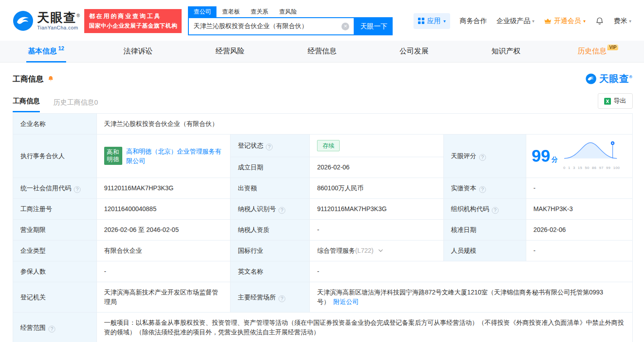 This screenshot has height=342, width=644. Describe the element at coordinates (175, 156) in the screenshot. I see `partner-company-link: 高和明德（北京）企业管理服务有限公司` at that location.